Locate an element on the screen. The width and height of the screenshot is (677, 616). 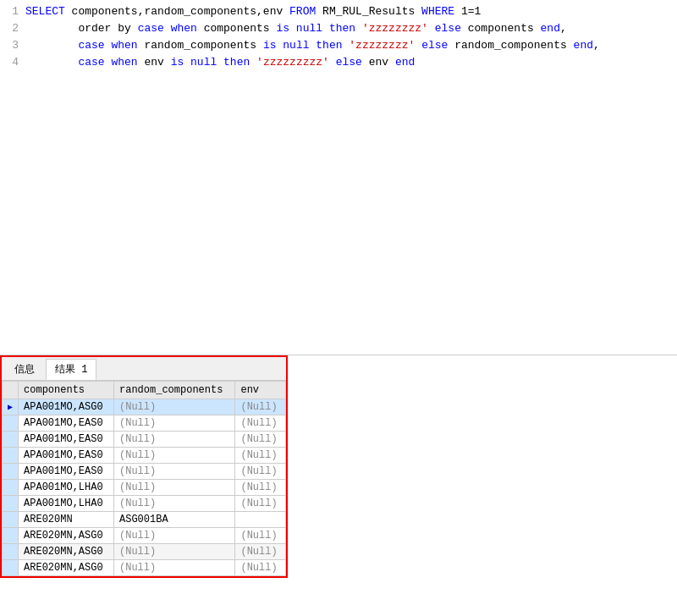
code-line: 4 case when env is null then 'zzzzzzzzz'… is located at coordinates (338, 63).